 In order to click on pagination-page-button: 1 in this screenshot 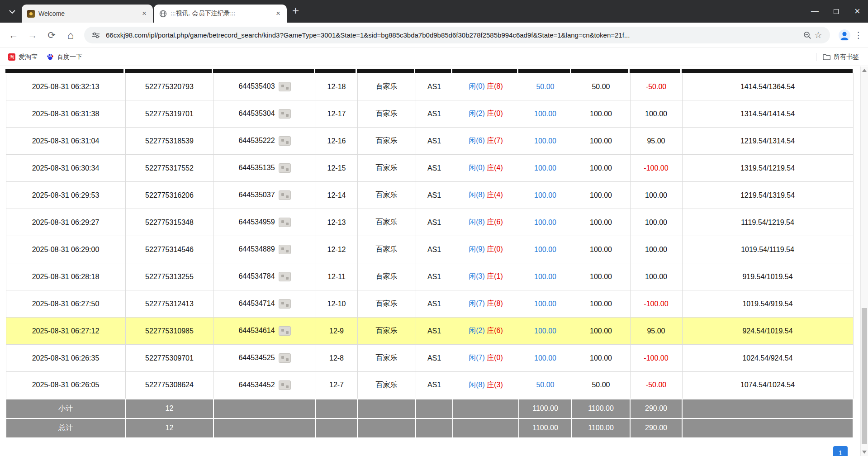, I will do `click(840, 451)`.